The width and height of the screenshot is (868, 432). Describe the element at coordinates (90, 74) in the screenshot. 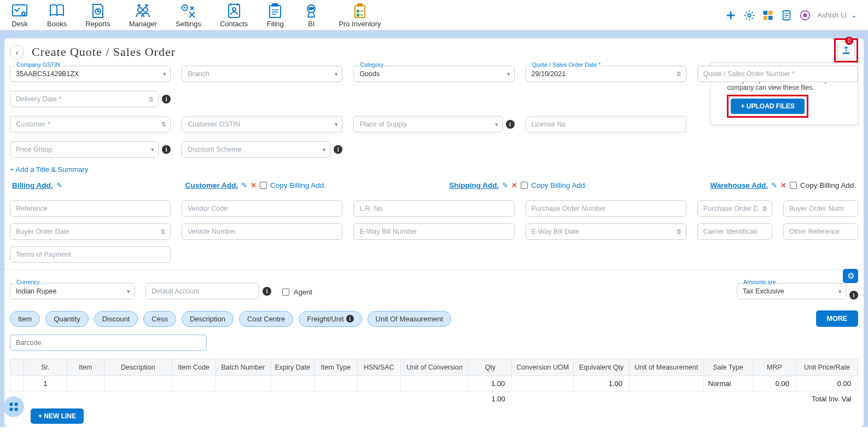

I see `company-gstin-field: Company GSTIN ▾` at that location.